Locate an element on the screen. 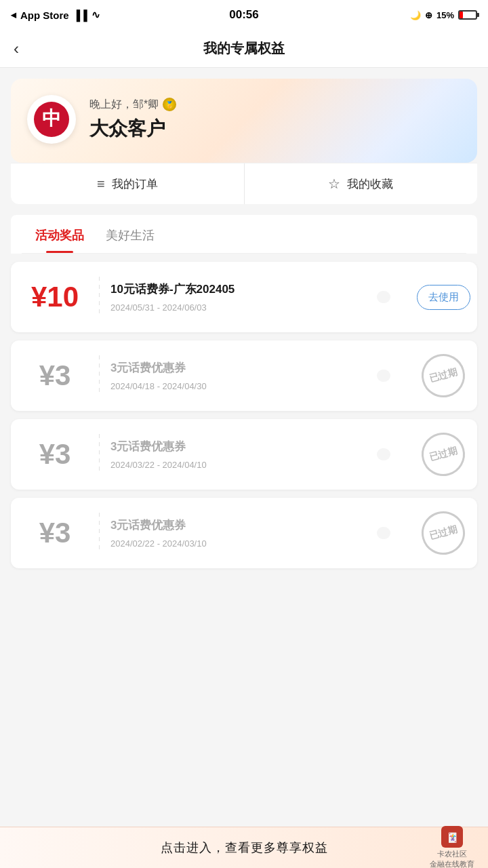  location-icon: ⊕ is located at coordinates (428, 15).